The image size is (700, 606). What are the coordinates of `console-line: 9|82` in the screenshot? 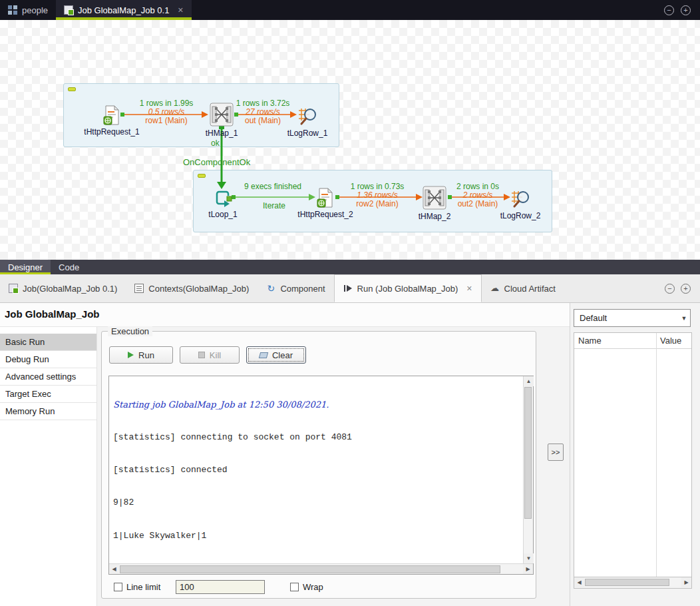 It's located at (316, 503).